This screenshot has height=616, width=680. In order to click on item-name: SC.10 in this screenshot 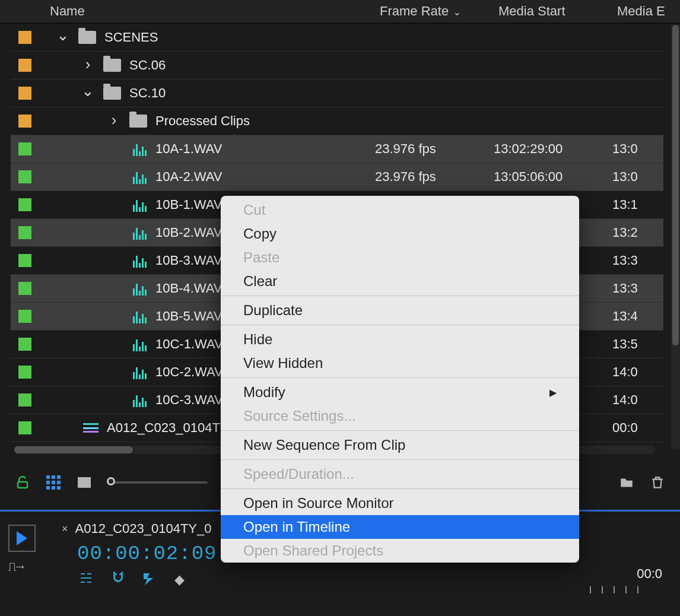, I will do `click(147, 93)`.